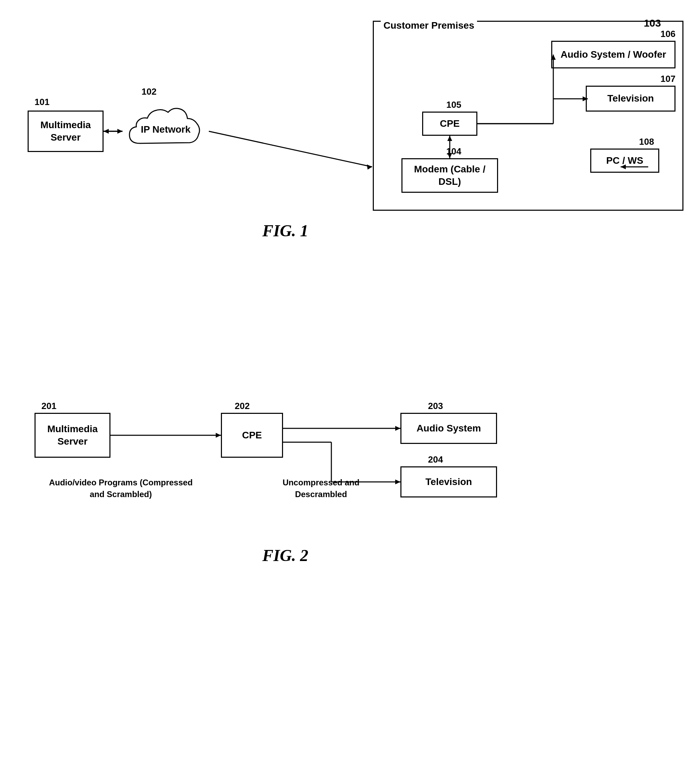 The width and height of the screenshot is (700, 760). What do you see at coordinates (286, 230) in the screenshot?
I see `fig1-label: FIG. 1` at bounding box center [286, 230].